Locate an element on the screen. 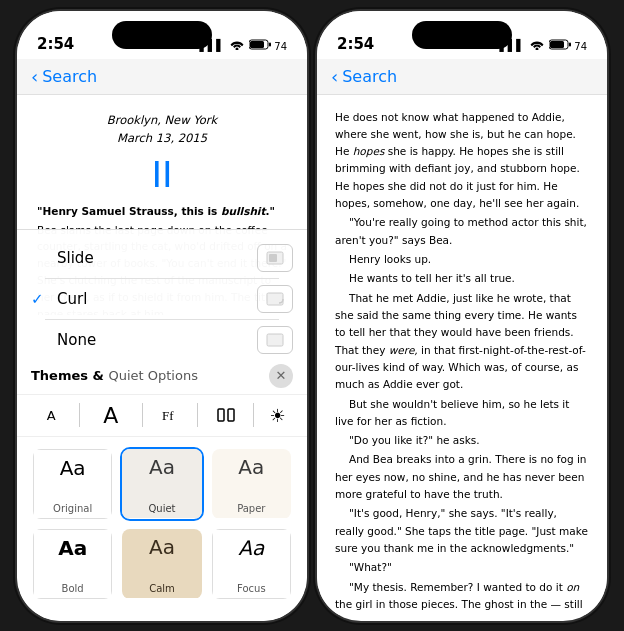  slide-icon-box is located at coordinates (275, 258).